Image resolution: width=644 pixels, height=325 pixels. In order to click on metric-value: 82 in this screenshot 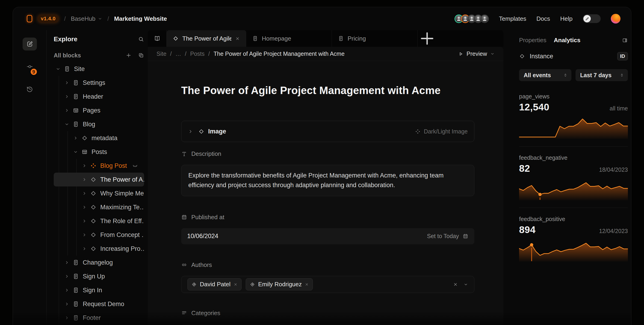, I will do `click(524, 168)`.